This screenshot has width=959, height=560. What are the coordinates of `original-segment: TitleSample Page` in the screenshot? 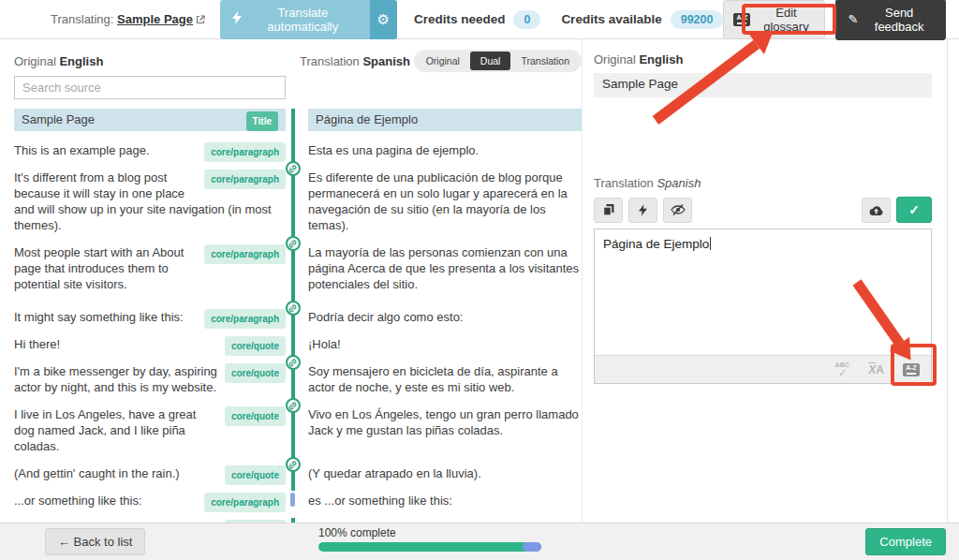 It's located at (150, 125).